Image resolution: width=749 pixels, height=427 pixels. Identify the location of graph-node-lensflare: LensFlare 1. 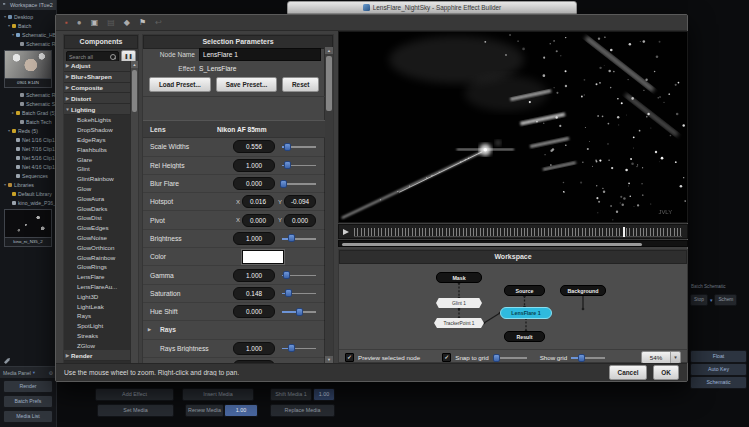
(526, 313).